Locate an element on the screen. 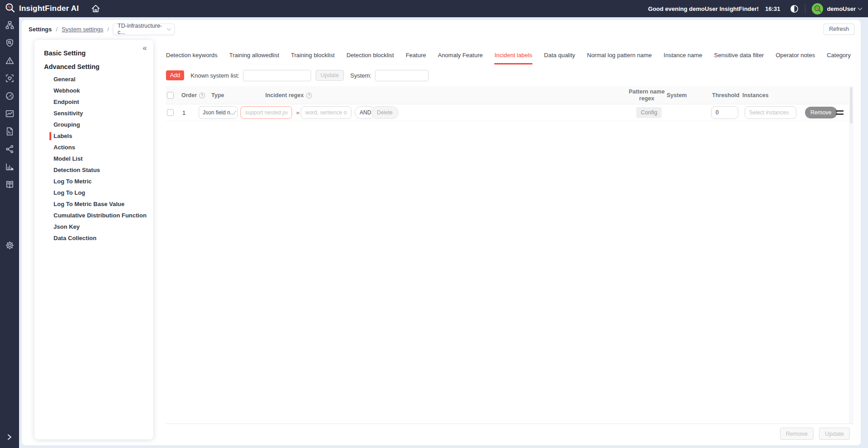  tab-normal-log-pattern-name: Normal log pattern name is located at coordinates (619, 58).